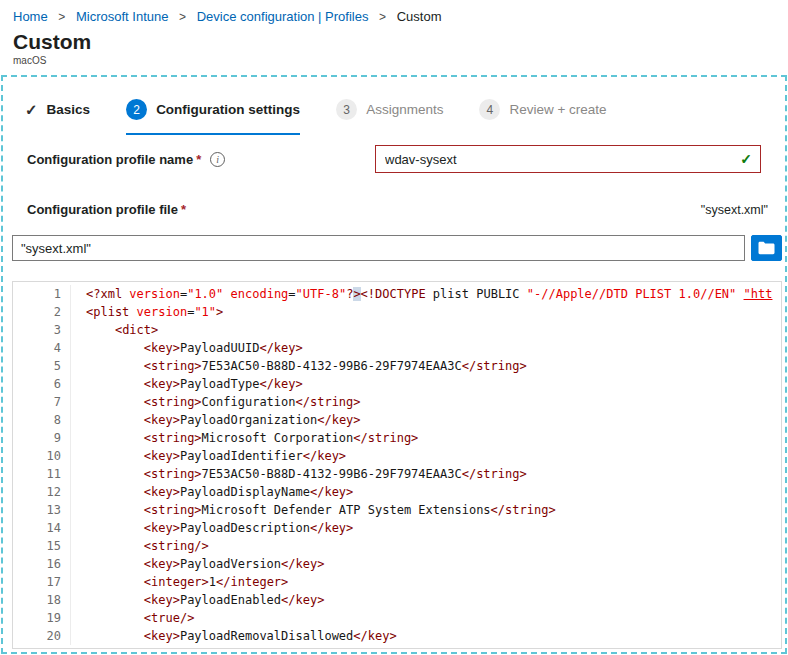 The image size is (788, 655). I want to click on step-2-badge: 2, so click(136, 110).